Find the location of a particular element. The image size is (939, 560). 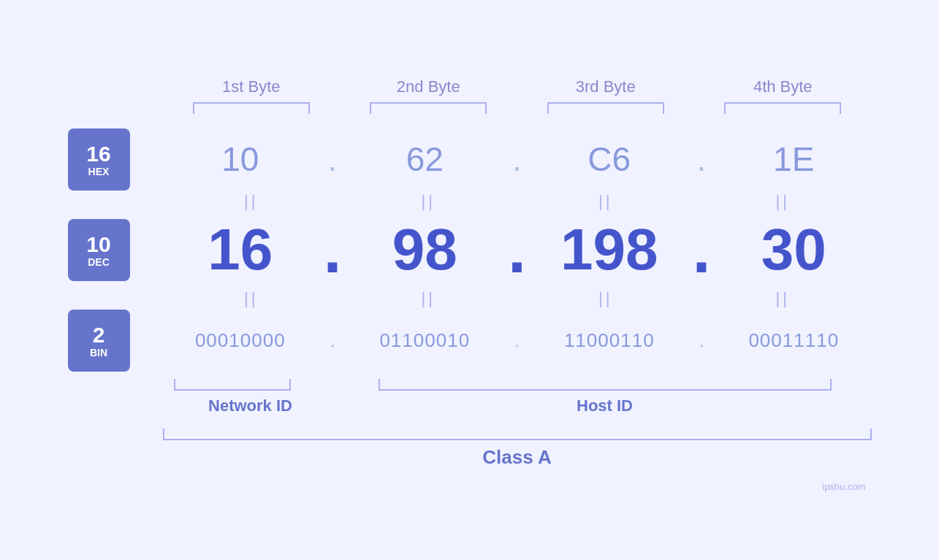

hex-row: 16 HEX 10 . 62 . C6 . 1E is located at coordinates (470, 159).